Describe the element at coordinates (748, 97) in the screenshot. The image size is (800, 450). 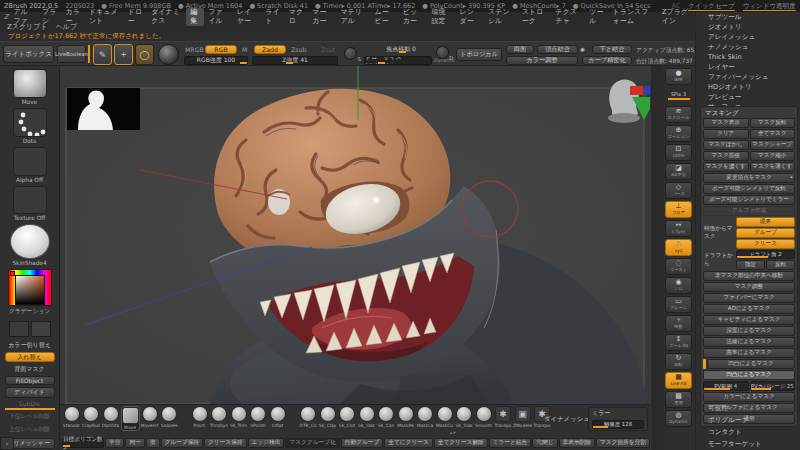
I see `palette-item-プレビュー: プレビュー` at that location.